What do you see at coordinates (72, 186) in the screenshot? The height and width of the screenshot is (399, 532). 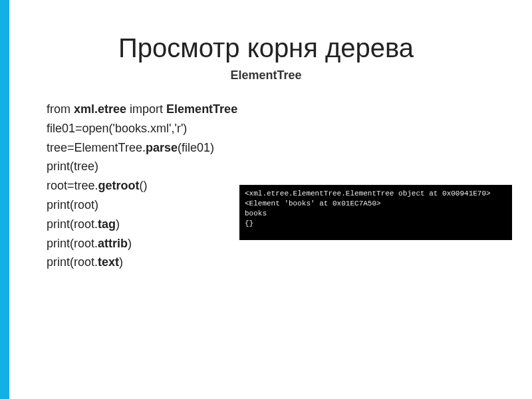 I see `code-text: root=tree.` at bounding box center [72, 186].